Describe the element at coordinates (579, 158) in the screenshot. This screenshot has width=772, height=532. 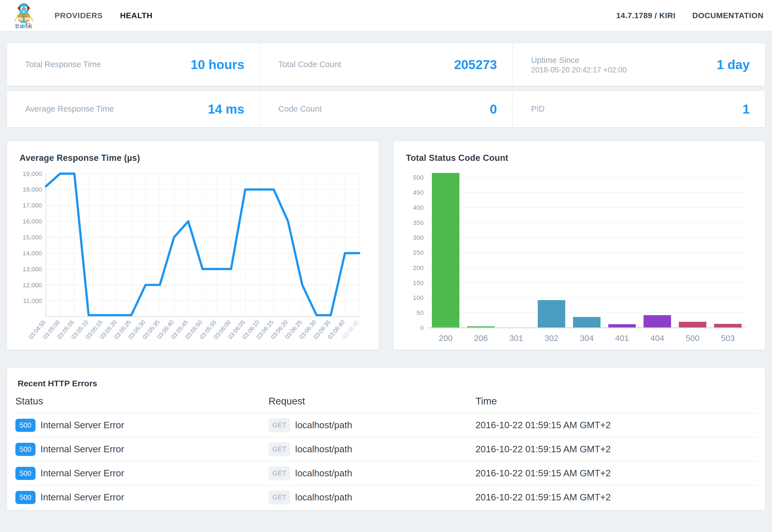
I see `bar-chart-title: Total Status Code Count` at that location.